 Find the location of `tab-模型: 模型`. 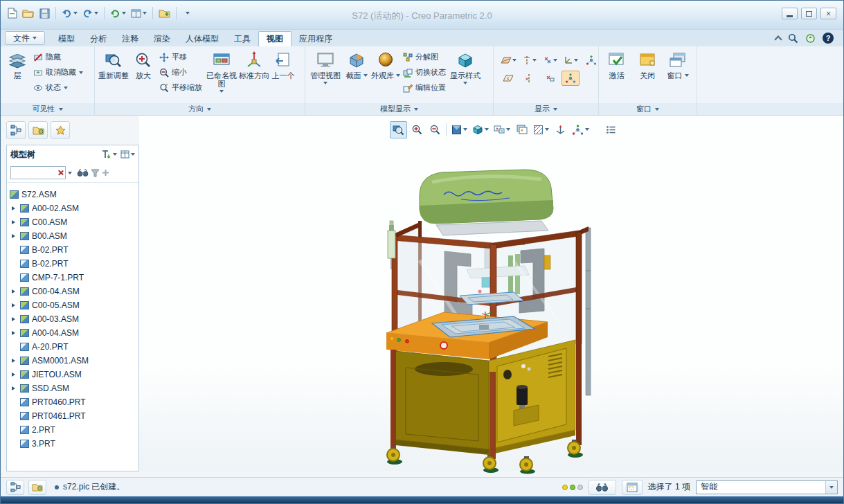

tab-模型: 模型 is located at coordinates (66, 39).